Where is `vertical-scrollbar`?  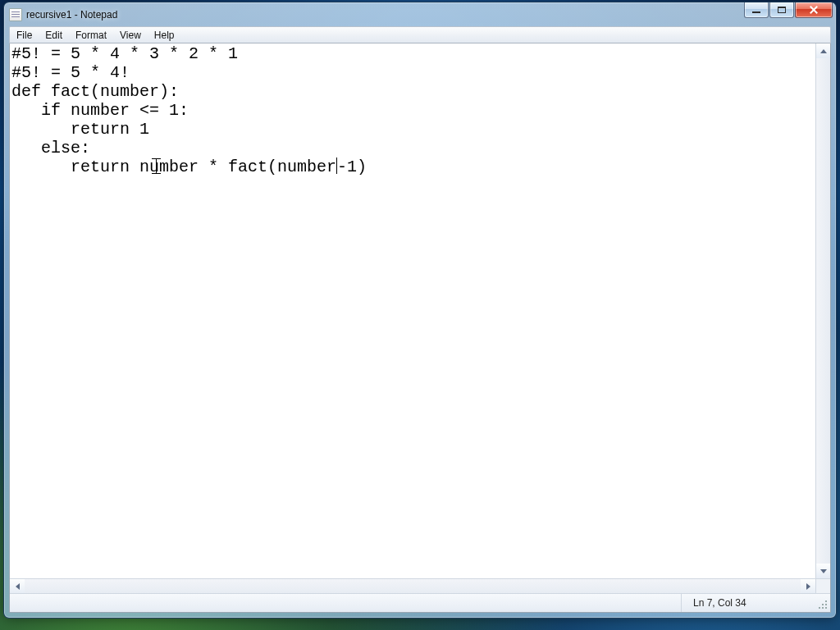 vertical-scrollbar is located at coordinates (823, 311).